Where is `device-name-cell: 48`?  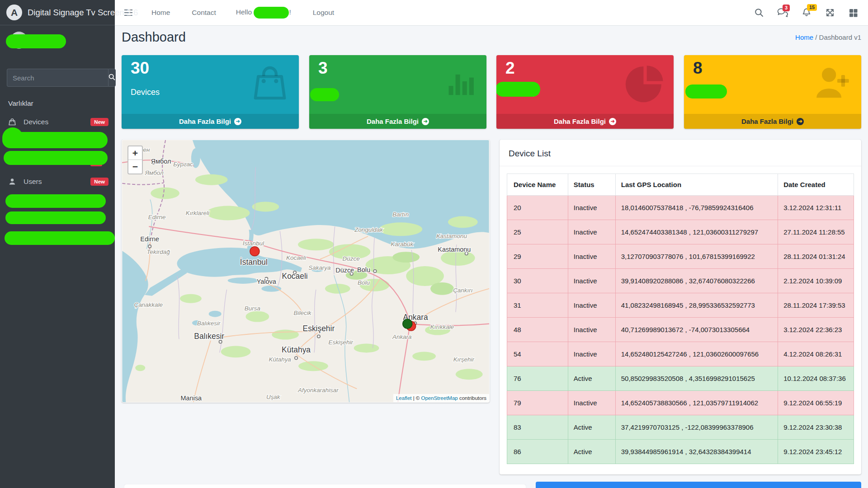 device-name-cell: 48 is located at coordinates (538, 330).